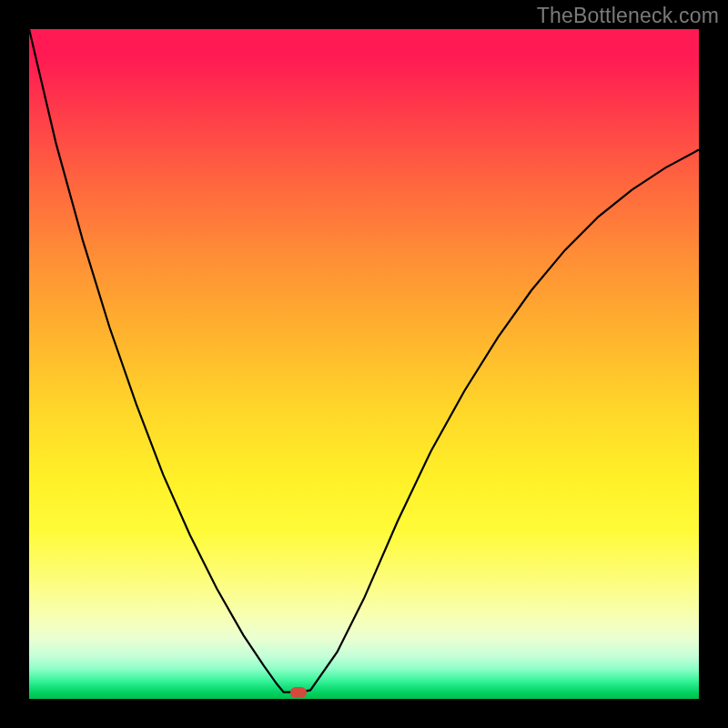  I want to click on optimal-marker, so click(298, 693).